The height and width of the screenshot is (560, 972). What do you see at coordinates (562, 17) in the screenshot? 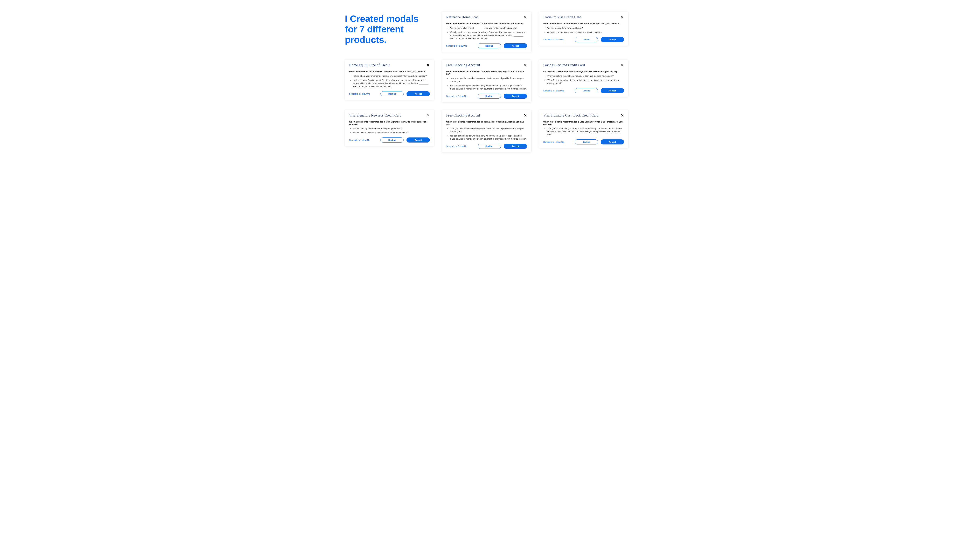
I see `modal-title: Platinum Visa Credit Card` at bounding box center [562, 17].